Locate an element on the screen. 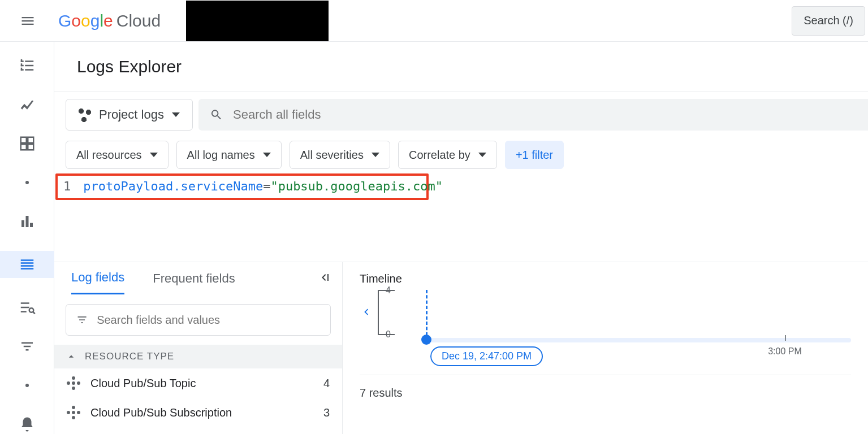 Image resolution: width=868 pixels, height=434 pixels. resources-chip-label: All resources is located at coordinates (109, 155).